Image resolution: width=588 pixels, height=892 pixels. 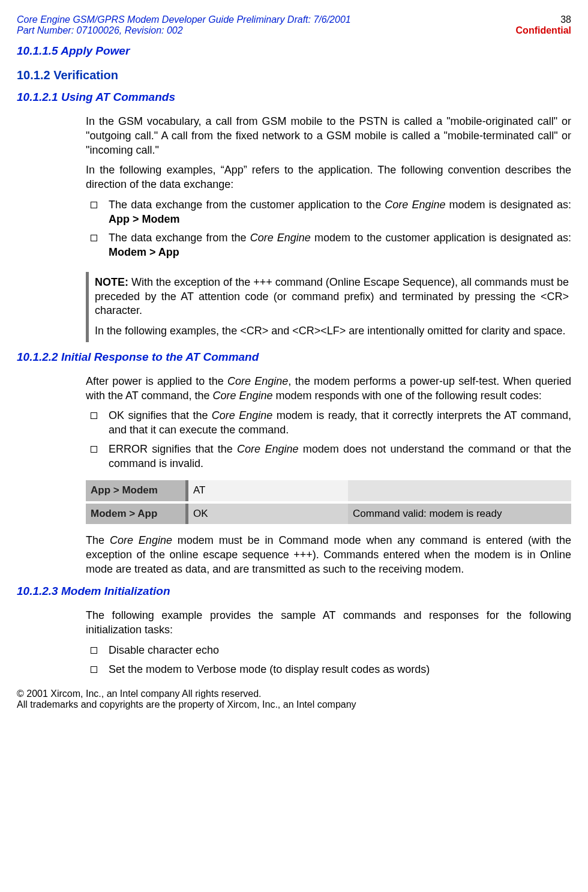 What do you see at coordinates (184, 20) in the screenshot?
I see `header-title: Core Engine GSM/GPRS Modem Developer Gui…` at bounding box center [184, 20].